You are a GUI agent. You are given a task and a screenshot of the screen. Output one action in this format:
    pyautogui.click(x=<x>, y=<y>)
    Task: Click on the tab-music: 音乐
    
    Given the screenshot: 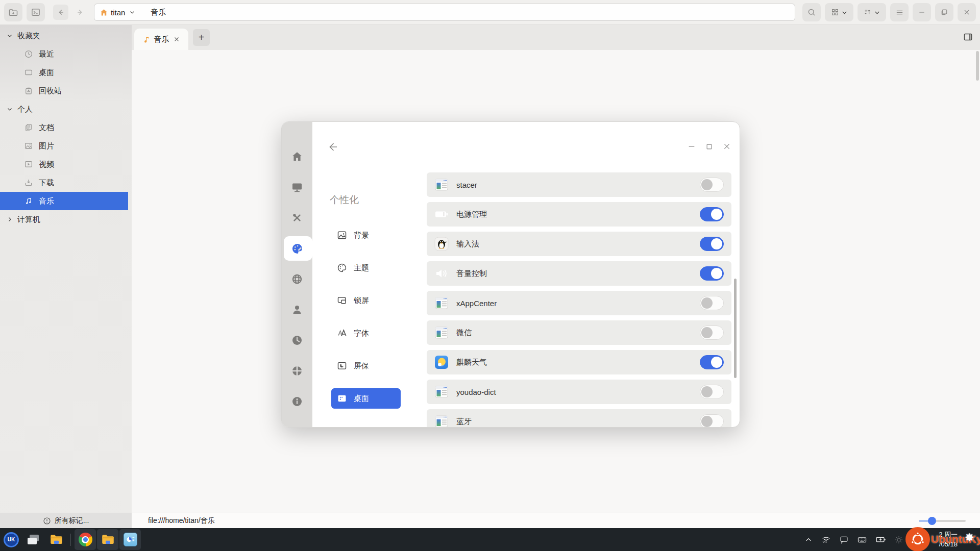 What is the action you would take?
    pyautogui.click(x=161, y=39)
    